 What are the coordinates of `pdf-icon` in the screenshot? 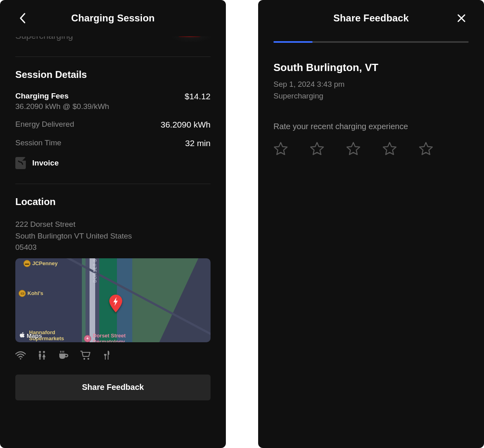 It's located at (21, 163).